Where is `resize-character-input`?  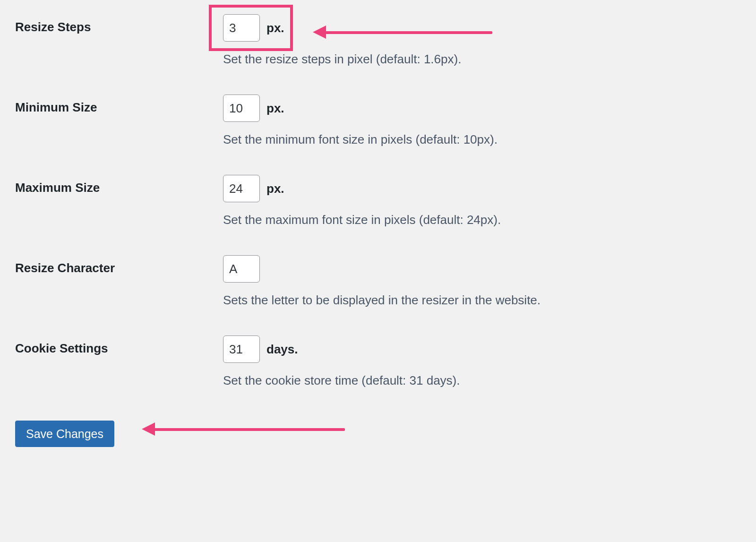
resize-character-input is located at coordinates (241, 269).